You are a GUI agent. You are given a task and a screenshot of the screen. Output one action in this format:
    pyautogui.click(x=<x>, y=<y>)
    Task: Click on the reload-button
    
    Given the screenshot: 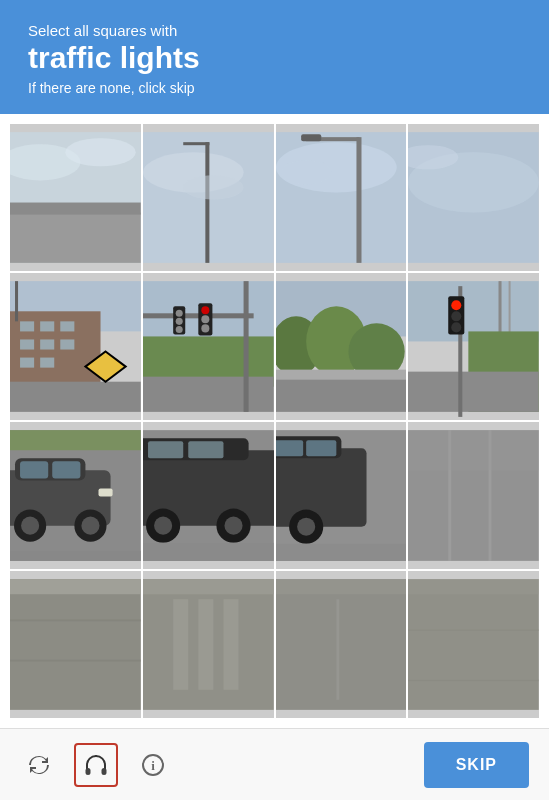 What is the action you would take?
    pyautogui.click(x=39, y=765)
    